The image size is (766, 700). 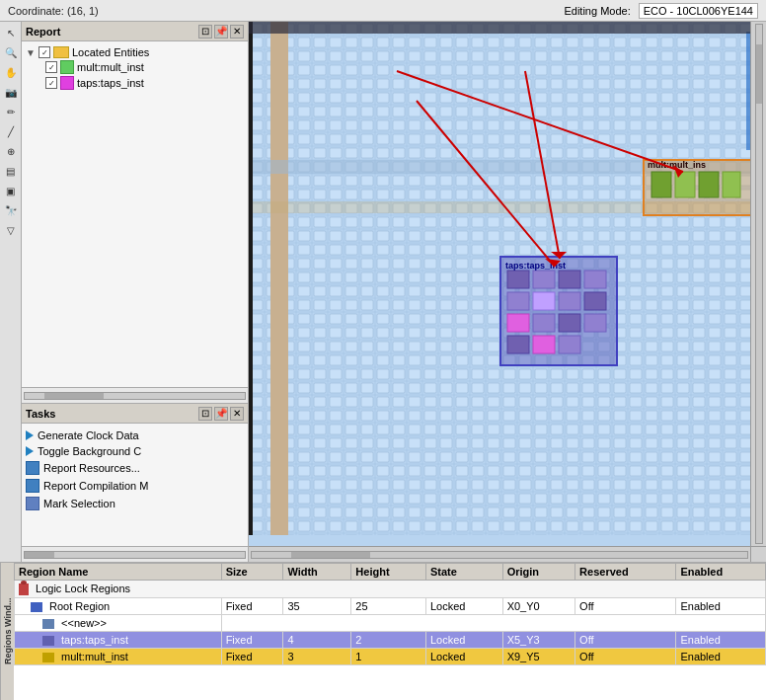 I want to click on tasks-scrollbar-track, so click(x=134, y=555).